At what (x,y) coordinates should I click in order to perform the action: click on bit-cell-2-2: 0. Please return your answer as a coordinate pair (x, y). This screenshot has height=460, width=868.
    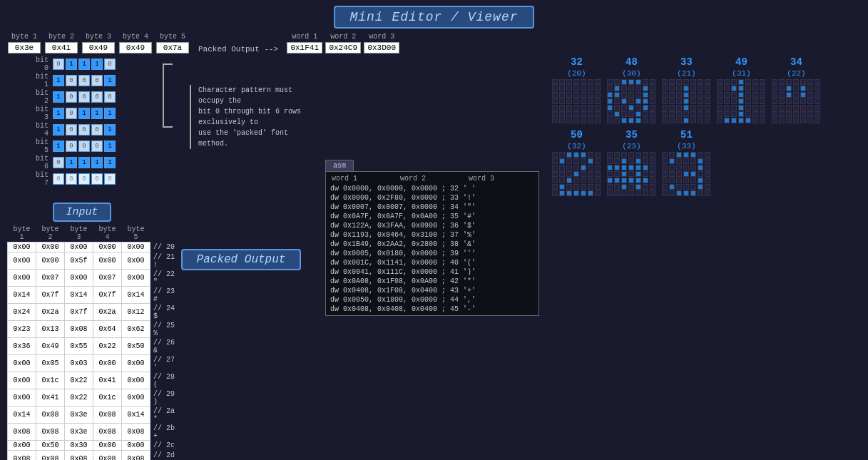
    Looking at the image, I should click on (84, 97).